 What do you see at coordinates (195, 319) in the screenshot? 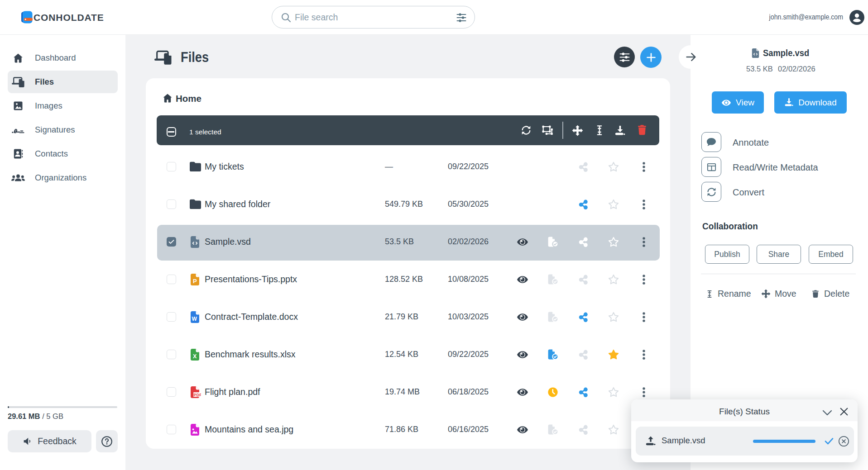
I see `svg-text: W` at bounding box center [195, 319].